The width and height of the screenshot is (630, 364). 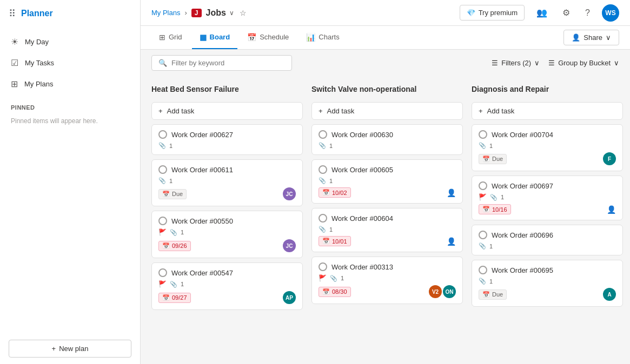 What do you see at coordinates (215, 38) in the screenshot?
I see `tab-board: ▦ Board` at bounding box center [215, 38].